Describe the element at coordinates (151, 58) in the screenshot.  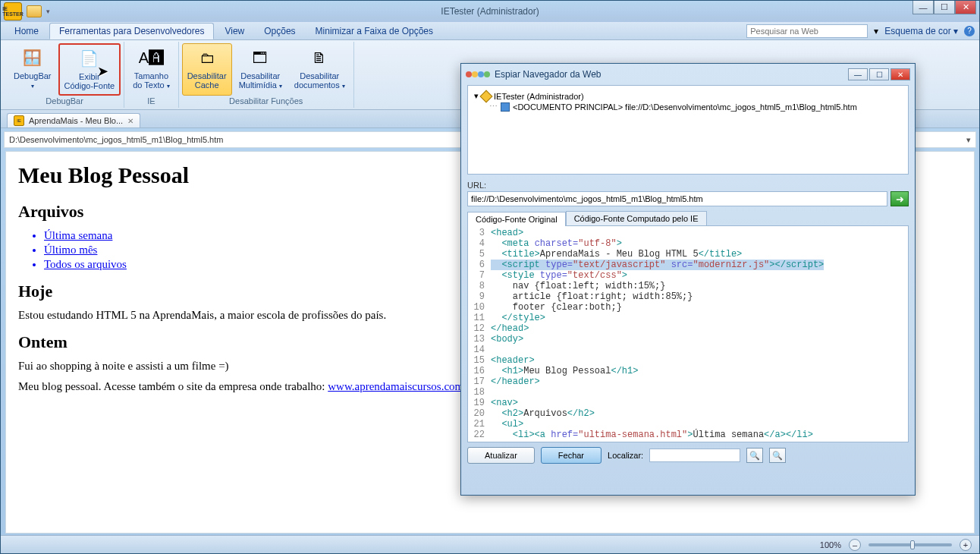
I see `tamanho-texto-icon: A🅰` at that location.